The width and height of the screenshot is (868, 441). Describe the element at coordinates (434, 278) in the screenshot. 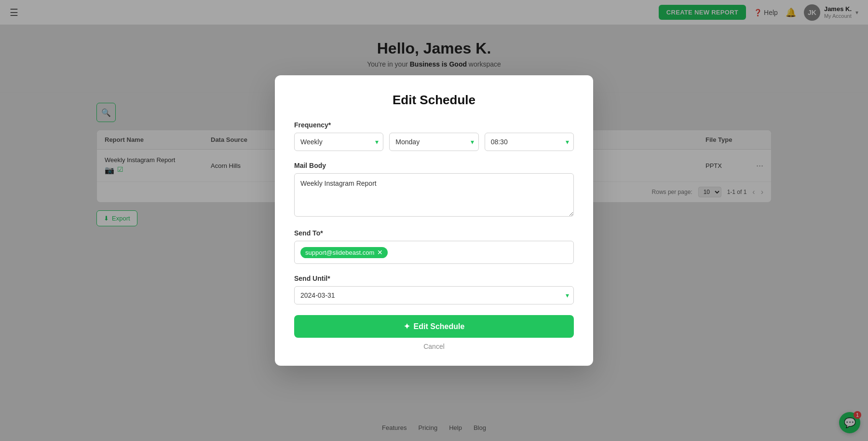

I see `send-until-label: Send Until*` at that location.